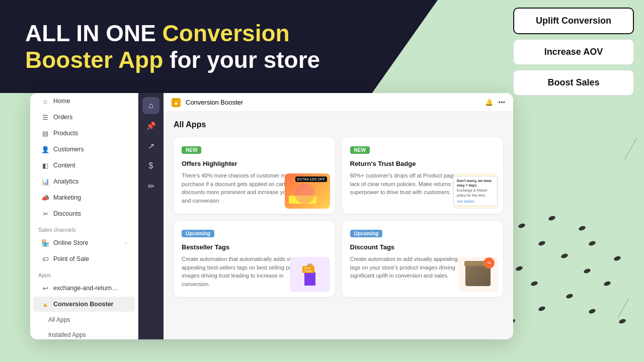 The image size is (644, 362). I want to click on boost-sales-button: Boost Sales, so click(574, 82).